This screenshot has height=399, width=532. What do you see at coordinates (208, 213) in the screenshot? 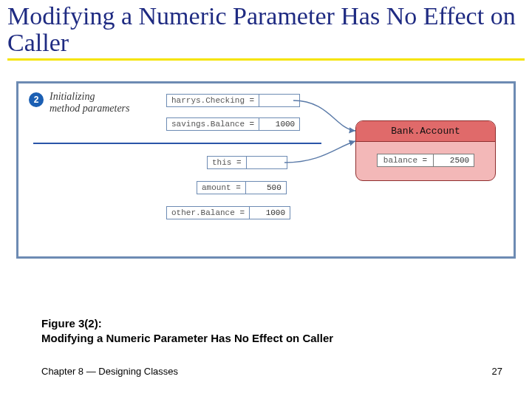
I see `var-label: other.Balance =` at bounding box center [208, 213].